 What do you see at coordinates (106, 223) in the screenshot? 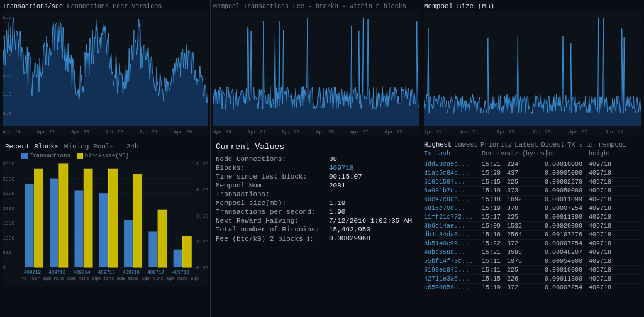
I see `bar-chart` at bounding box center [106, 223].